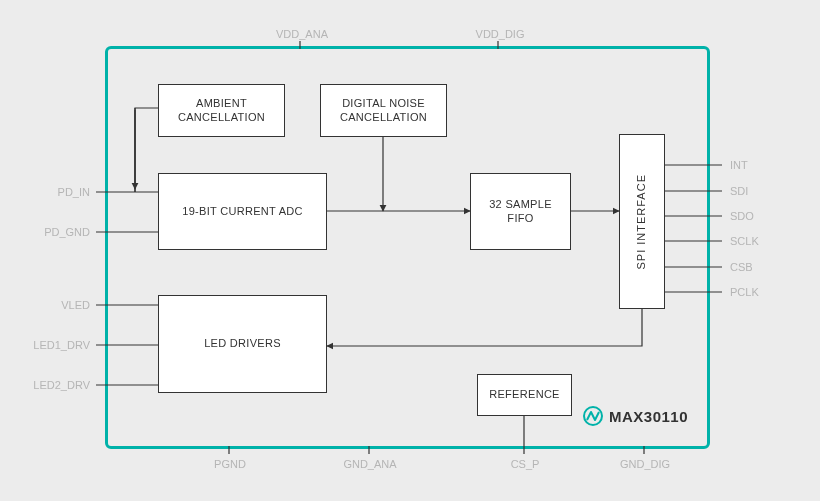  I want to click on block-label: LED DRIVERS, so click(242, 344).